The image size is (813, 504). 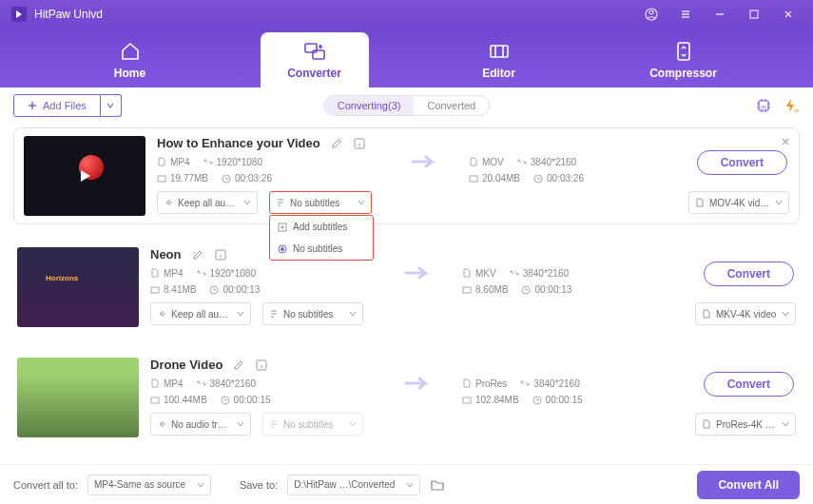 I want to click on preset-select: ProRes-4K video, so click(x=745, y=424).